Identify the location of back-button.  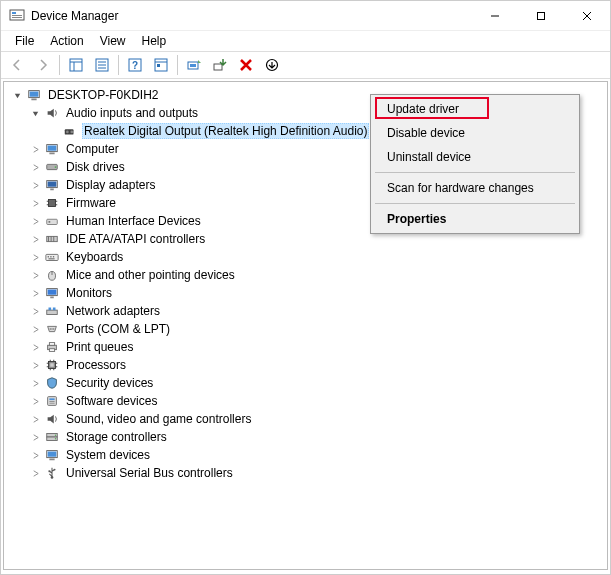
(17, 65).